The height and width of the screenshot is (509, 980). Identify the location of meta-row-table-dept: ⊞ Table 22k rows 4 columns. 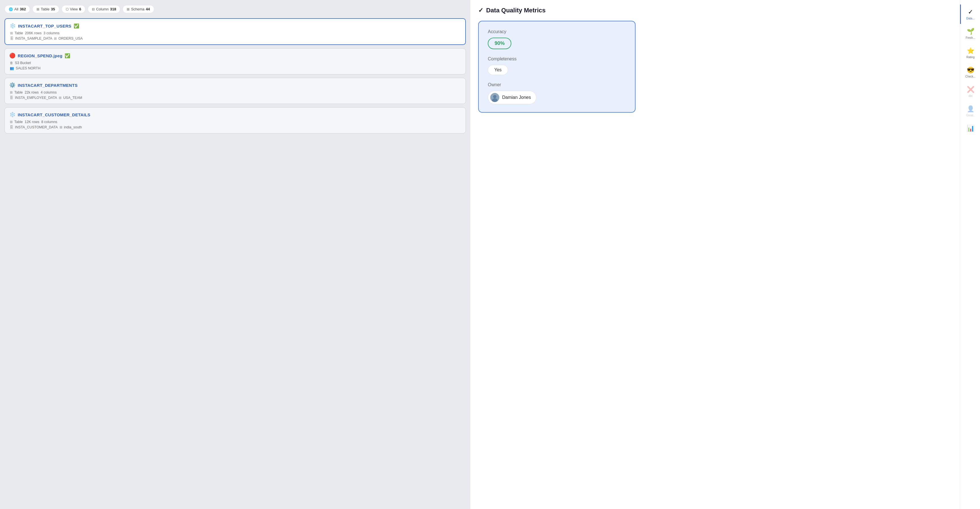
(235, 92).